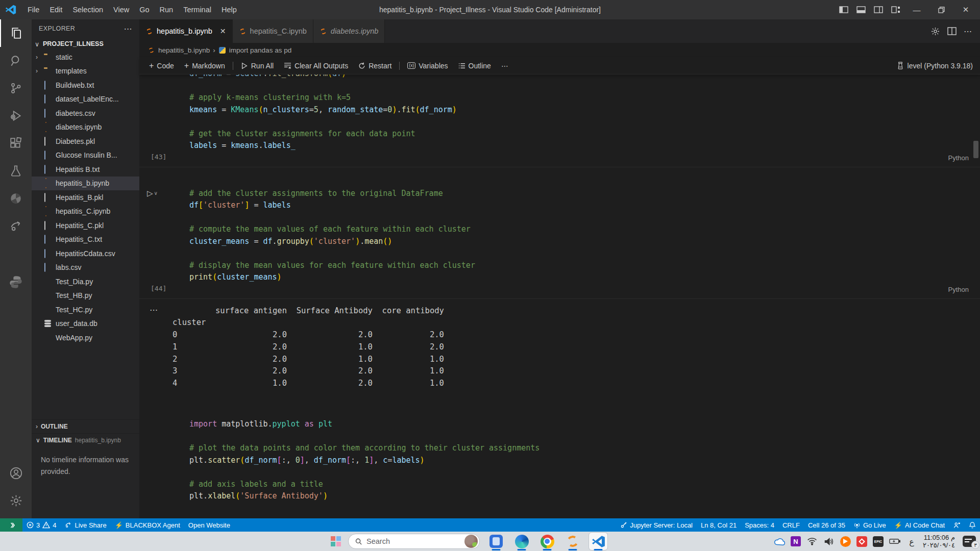  Describe the element at coordinates (86, 141) in the screenshot. I see `file-Diabetes.pkl: Diabetes.pkl` at that location.